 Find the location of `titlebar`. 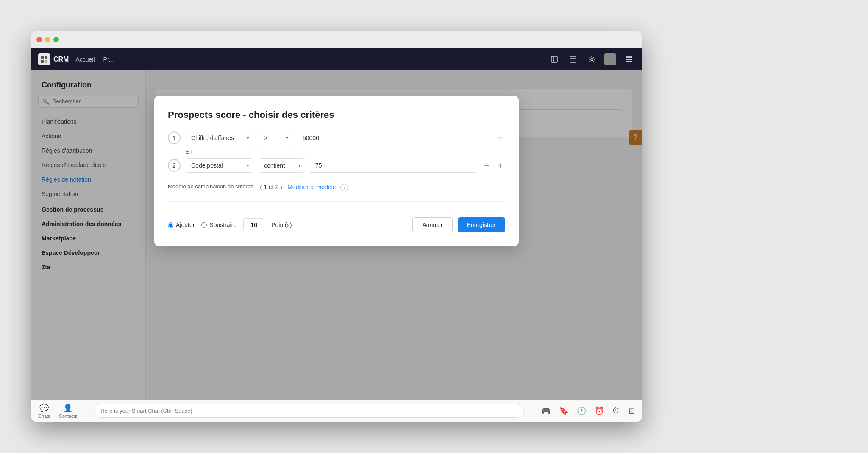

titlebar is located at coordinates (337, 40).